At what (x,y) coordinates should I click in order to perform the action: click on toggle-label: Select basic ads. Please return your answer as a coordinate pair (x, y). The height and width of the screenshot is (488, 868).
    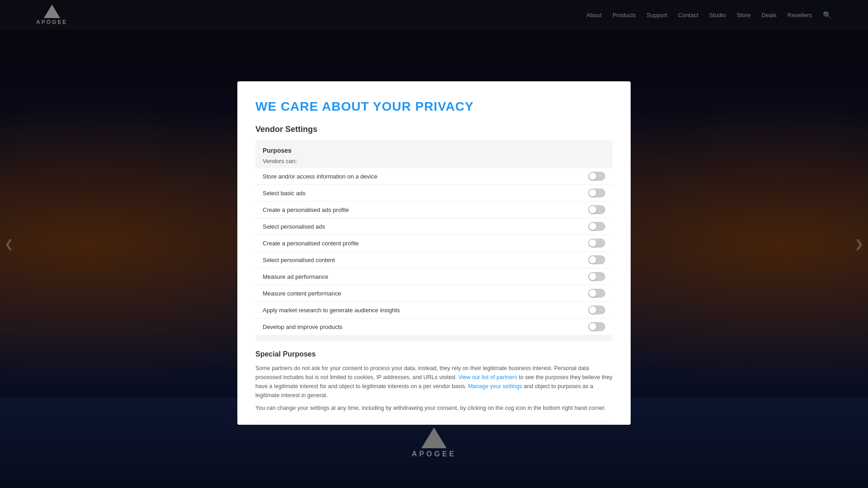
    Looking at the image, I should click on (284, 193).